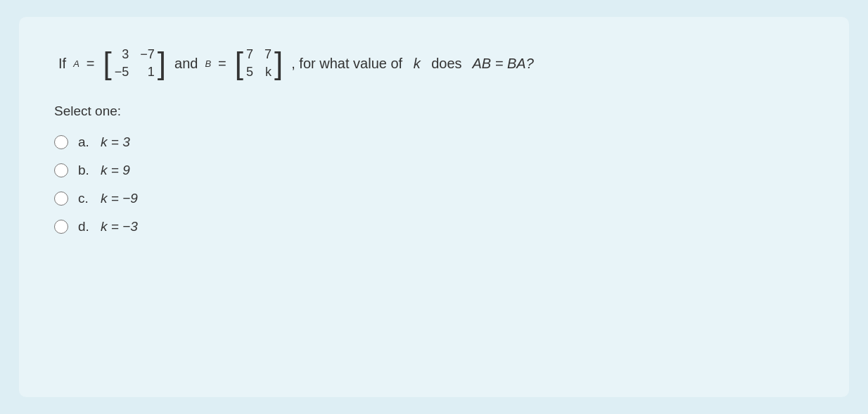 Image resolution: width=868 pixels, height=414 pixels. I want to click on option-a-math: k = 3, so click(115, 142).